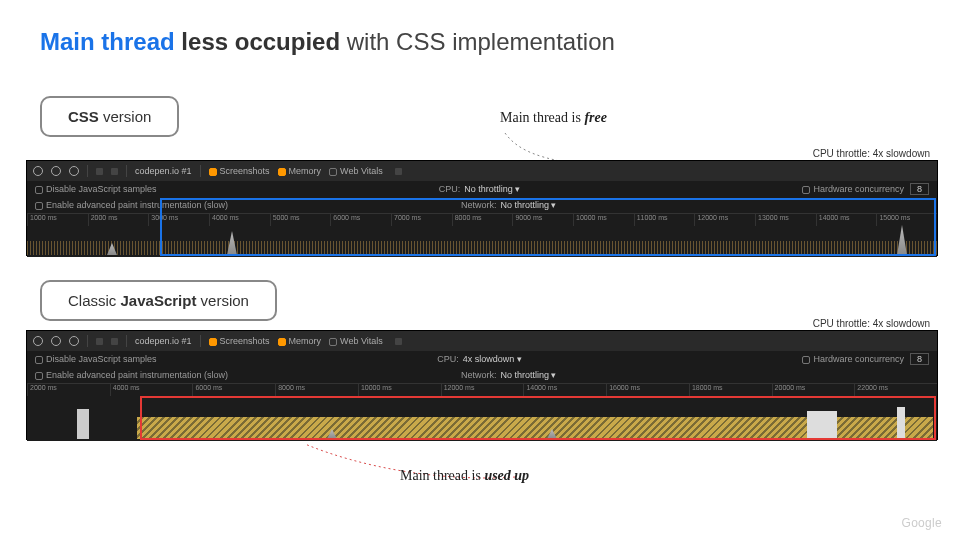  I want to click on title-rest: with CSS implementation, so click(478, 42).